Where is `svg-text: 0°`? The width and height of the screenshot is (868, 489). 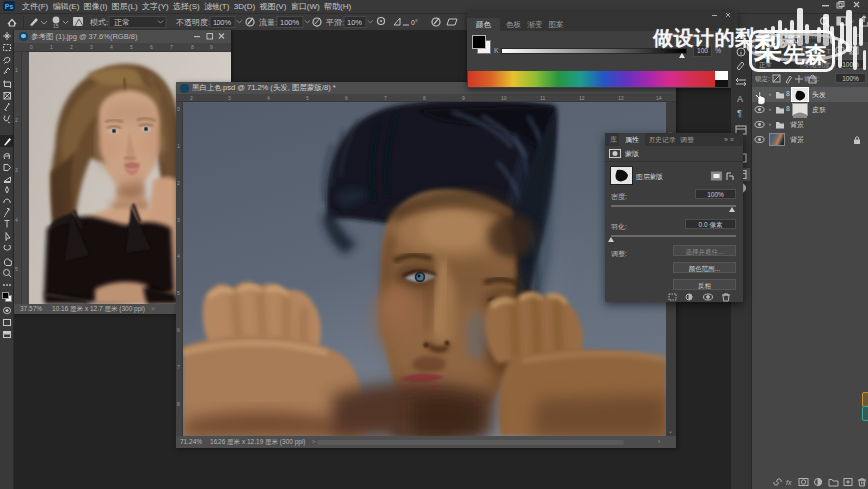
svg-text: 0° is located at coordinates (415, 22).